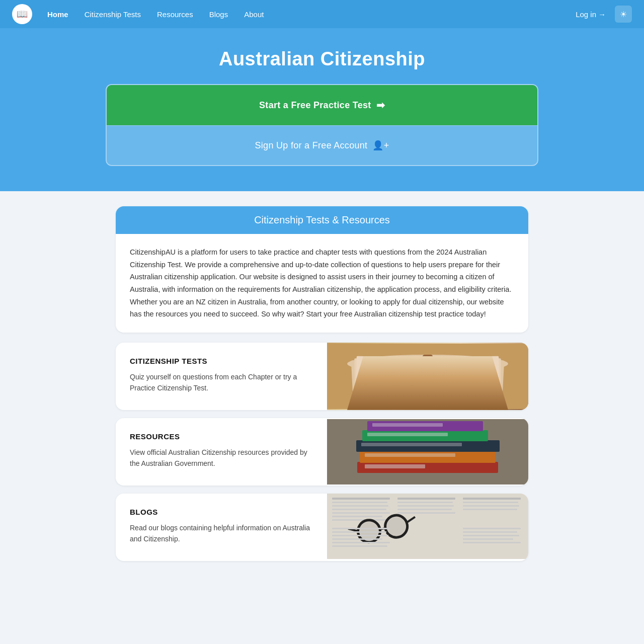 This screenshot has width=644, height=644. Describe the element at coordinates (221, 533) in the screenshot. I see `blogs-desc: Read our blogs containing helpful inform…` at that location.